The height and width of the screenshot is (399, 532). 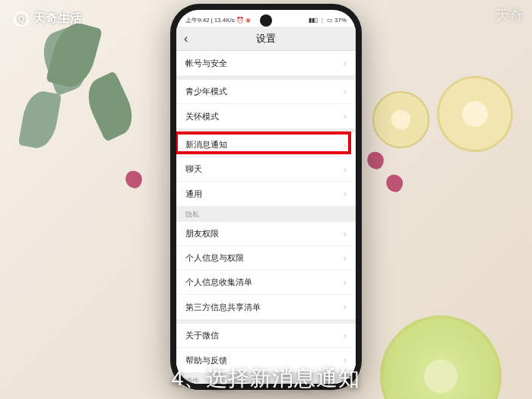 I want to click on settings-row: 个人信息收集清单›, so click(x=266, y=283).